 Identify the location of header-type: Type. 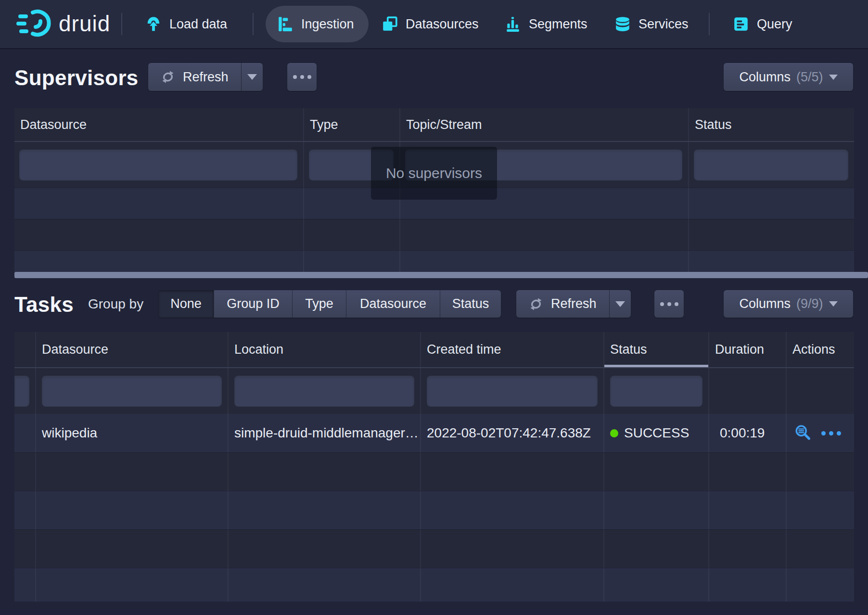
(351, 125).